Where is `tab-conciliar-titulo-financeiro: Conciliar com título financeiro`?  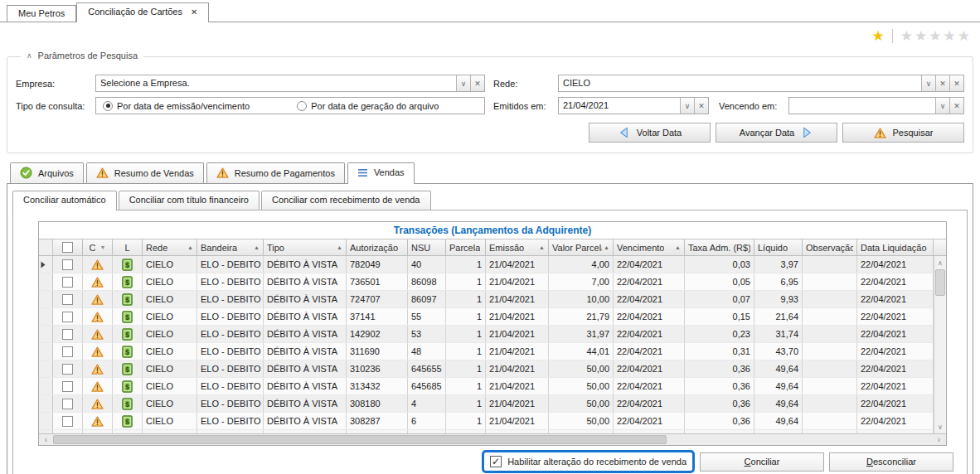
tab-conciliar-titulo-financeiro: Conciliar com título financeiro is located at coordinates (189, 201).